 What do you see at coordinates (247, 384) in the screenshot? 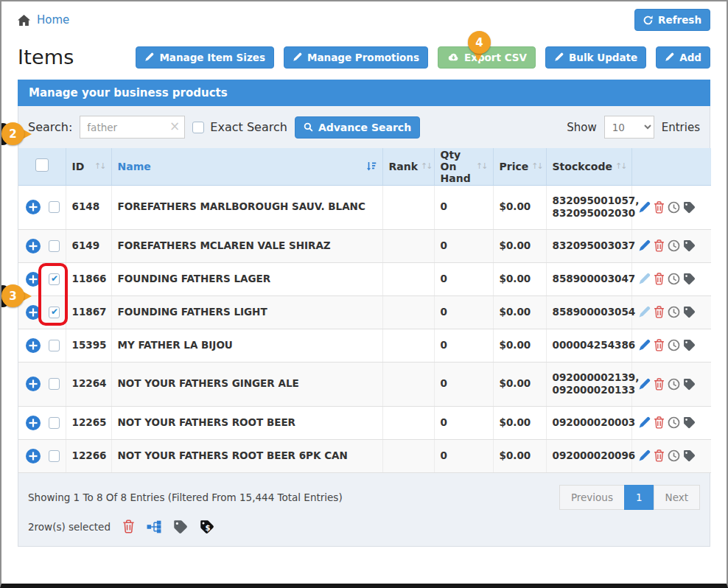
I see `item-name: NOT YOUR FATHERS GINGER ALE` at bounding box center [247, 384].